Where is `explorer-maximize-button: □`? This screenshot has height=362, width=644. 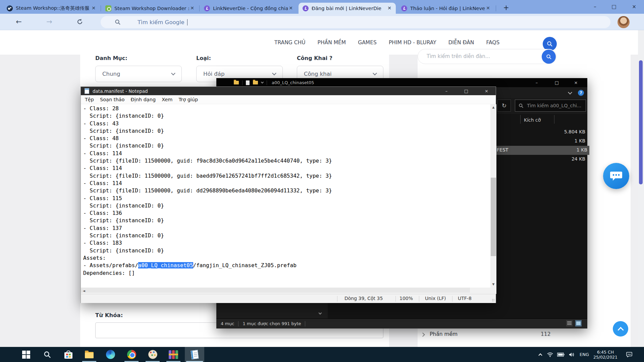
explorer-maximize-button: □ is located at coordinates (557, 82).